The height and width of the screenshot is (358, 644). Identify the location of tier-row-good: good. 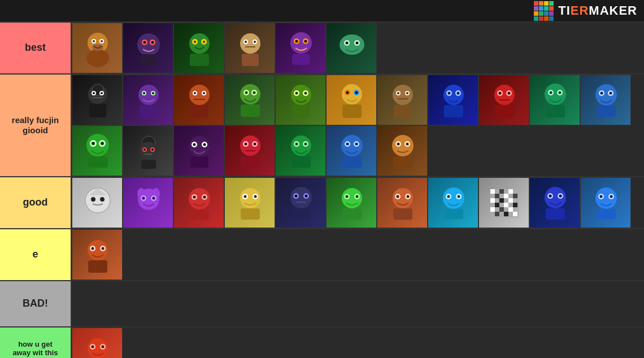
(322, 203).